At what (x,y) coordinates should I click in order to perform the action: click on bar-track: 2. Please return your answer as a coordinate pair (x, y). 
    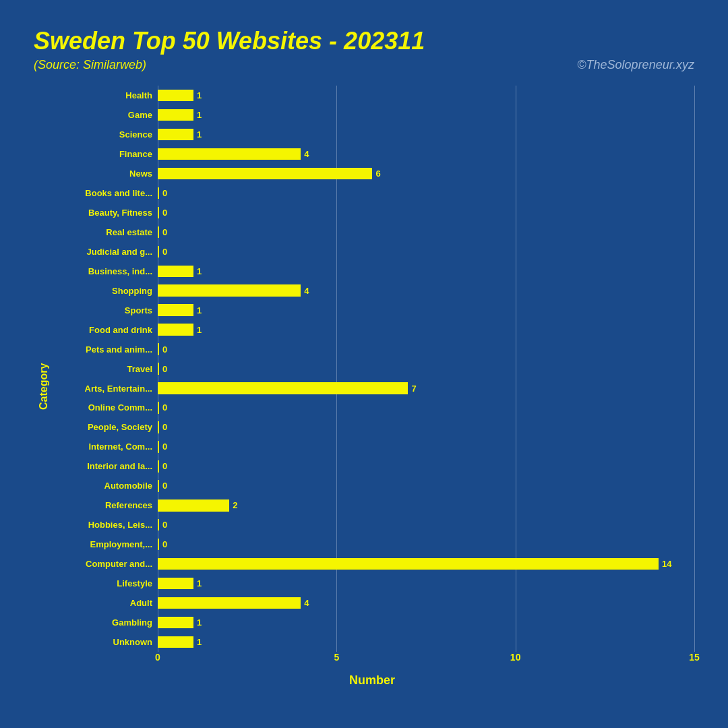
    Looking at the image, I should click on (426, 506).